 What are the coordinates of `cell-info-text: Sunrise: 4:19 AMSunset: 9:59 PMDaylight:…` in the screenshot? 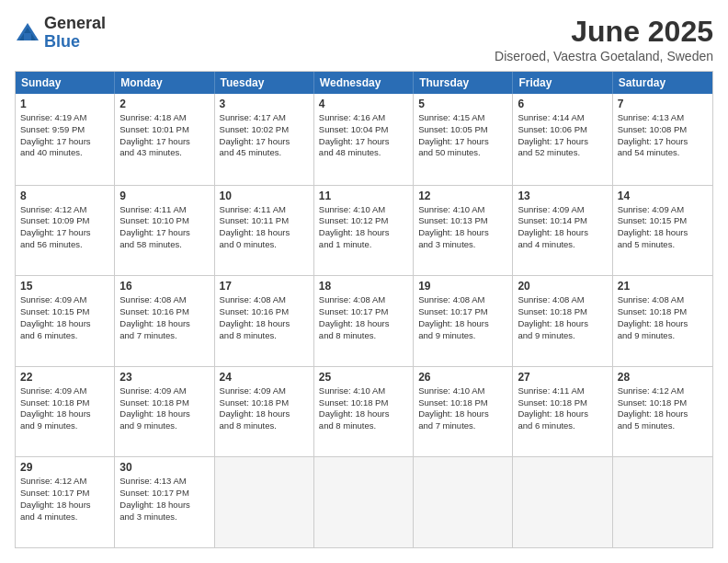 It's located at (64, 136).